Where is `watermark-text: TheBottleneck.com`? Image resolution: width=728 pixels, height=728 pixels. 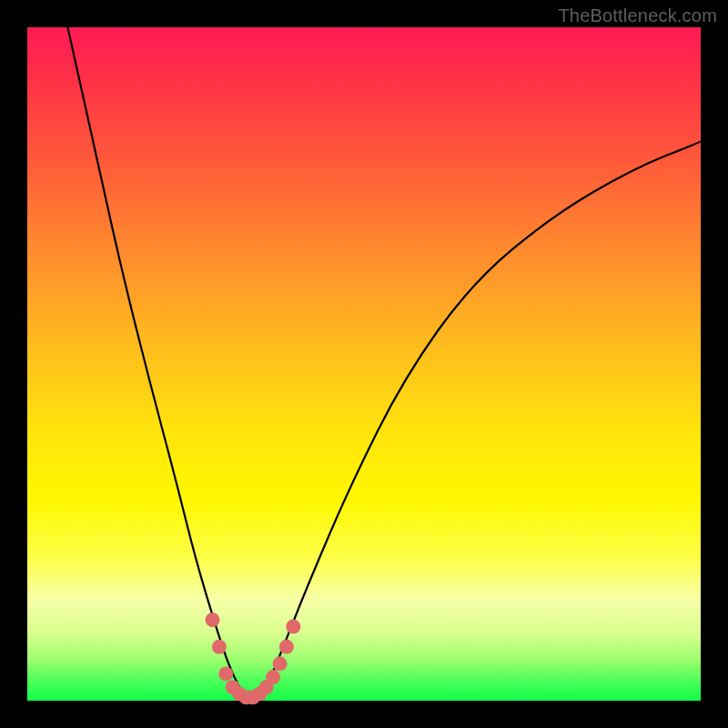 watermark-text: TheBottleneck.com is located at coordinates (637, 16).